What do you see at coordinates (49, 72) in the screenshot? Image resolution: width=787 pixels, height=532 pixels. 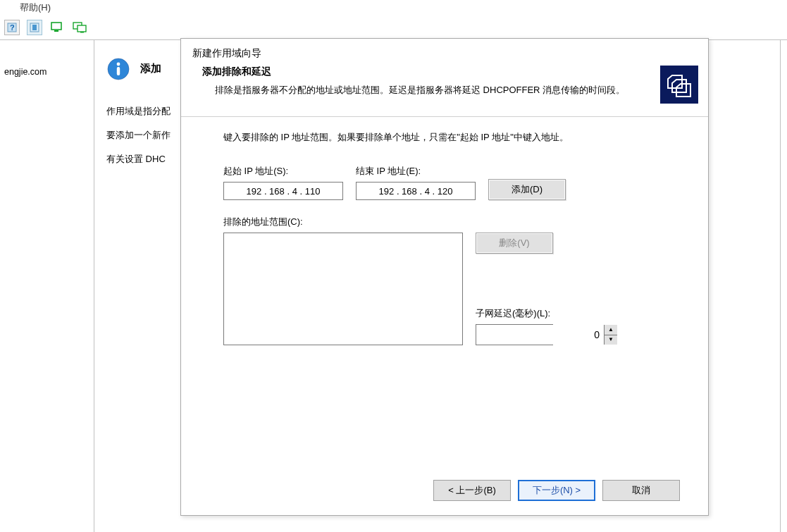 I see `tree-item-domain: engjie.com` at bounding box center [49, 72].